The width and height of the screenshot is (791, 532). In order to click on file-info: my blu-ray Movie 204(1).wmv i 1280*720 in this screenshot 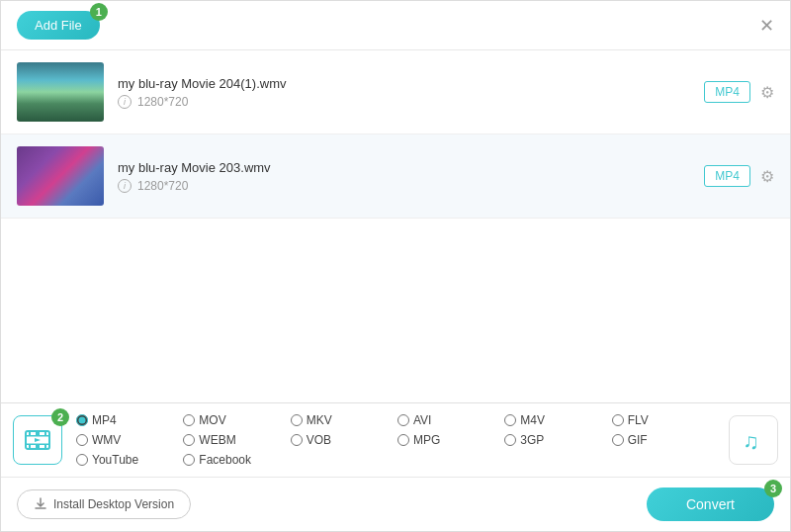, I will do `click(411, 93)`.